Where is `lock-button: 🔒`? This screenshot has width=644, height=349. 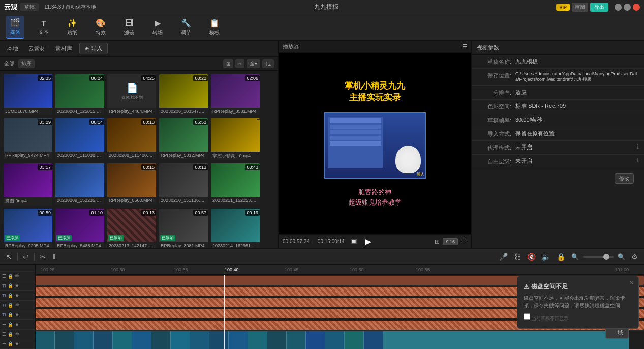 lock-button: 🔒 is located at coordinates (561, 257).